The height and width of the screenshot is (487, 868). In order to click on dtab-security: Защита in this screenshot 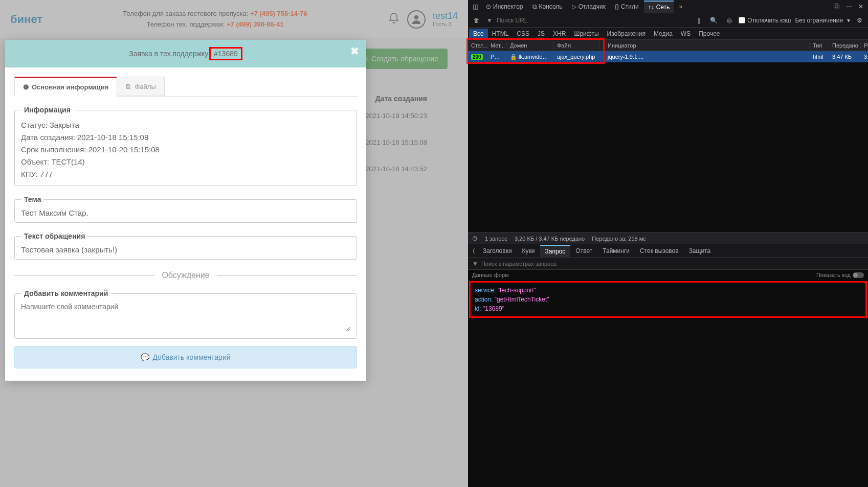, I will do `click(700, 251)`.